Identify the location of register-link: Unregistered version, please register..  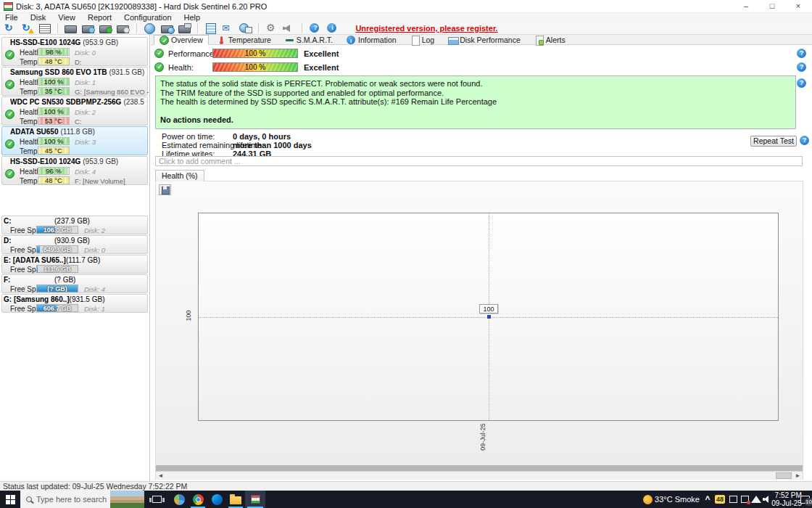
(426, 28).